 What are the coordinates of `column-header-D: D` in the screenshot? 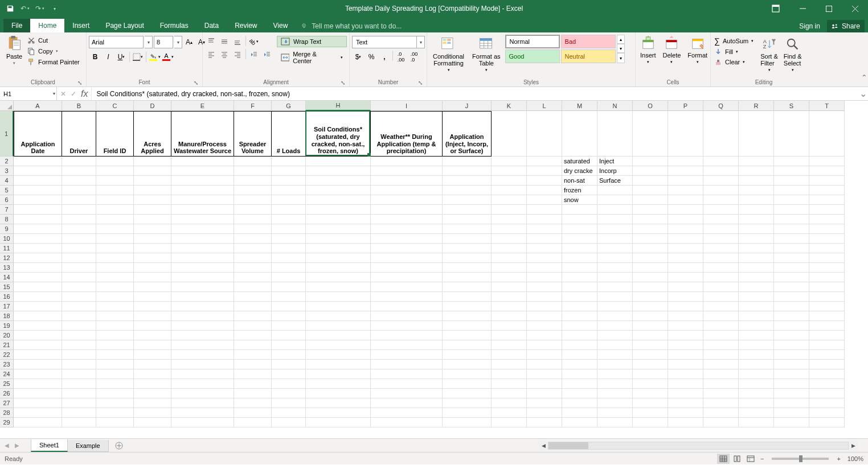 It's located at (153, 106).